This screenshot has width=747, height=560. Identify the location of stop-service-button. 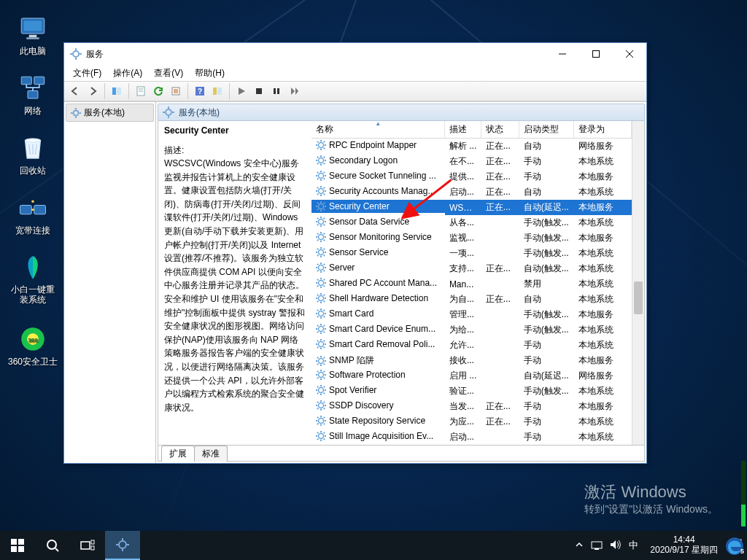
(259, 91).